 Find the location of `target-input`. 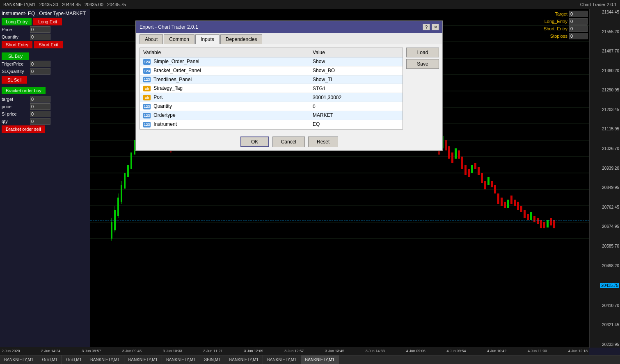

target-input is located at coordinates (40, 99).